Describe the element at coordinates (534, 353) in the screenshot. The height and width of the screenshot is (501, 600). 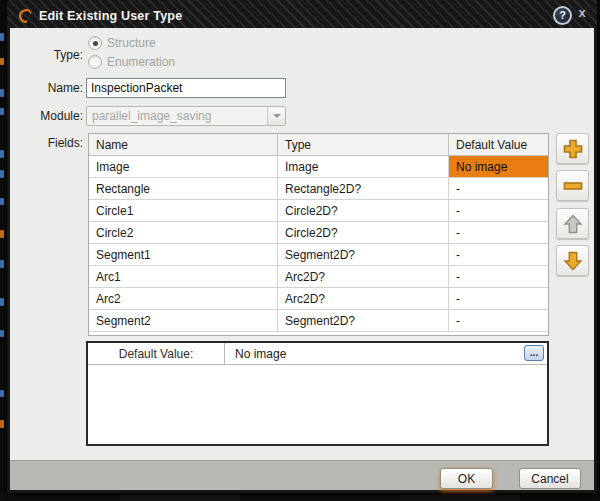
I see `browse-button: ...` at that location.